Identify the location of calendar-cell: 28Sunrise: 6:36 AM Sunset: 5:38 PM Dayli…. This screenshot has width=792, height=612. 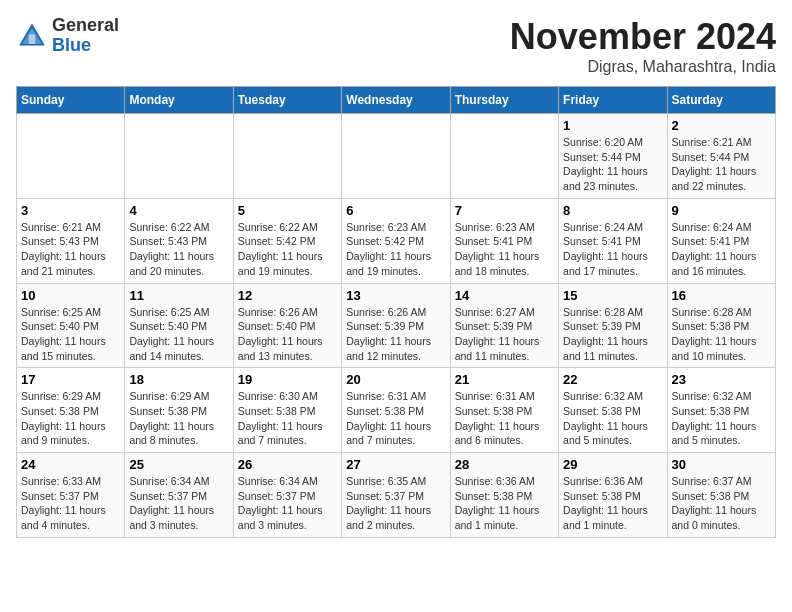
(504, 496).